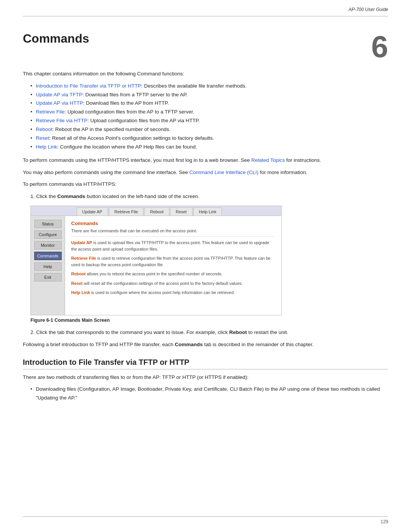 Image resolution: width=411 pixels, height=532 pixels. Describe the element at coordinates (48, 245) in the screenshot. I see `sidebar-btn-monitor: Monitor` at that location.